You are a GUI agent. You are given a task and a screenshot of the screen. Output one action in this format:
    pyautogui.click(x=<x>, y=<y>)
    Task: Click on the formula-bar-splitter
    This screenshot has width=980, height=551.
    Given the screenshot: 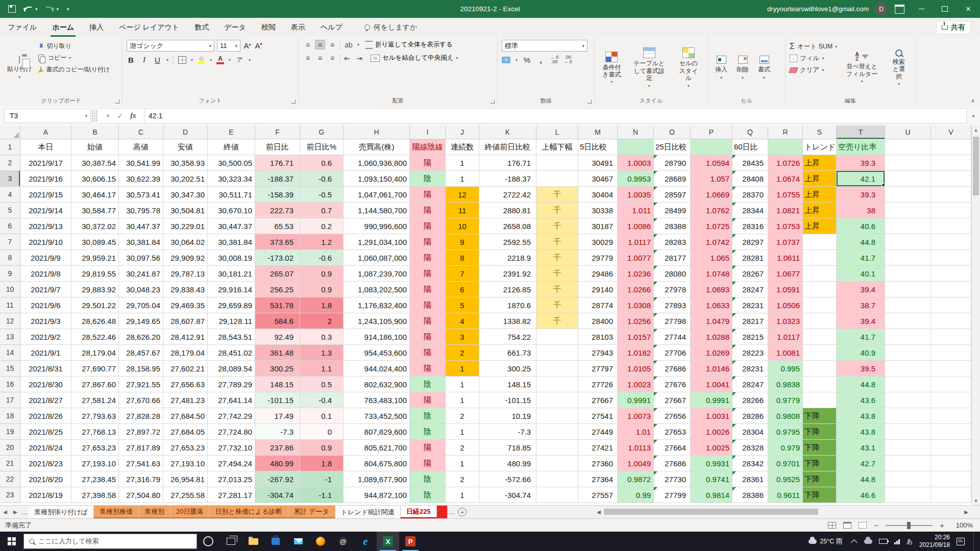 What is the action you would take?
    pyautogui.click(x=94, y=116)
    